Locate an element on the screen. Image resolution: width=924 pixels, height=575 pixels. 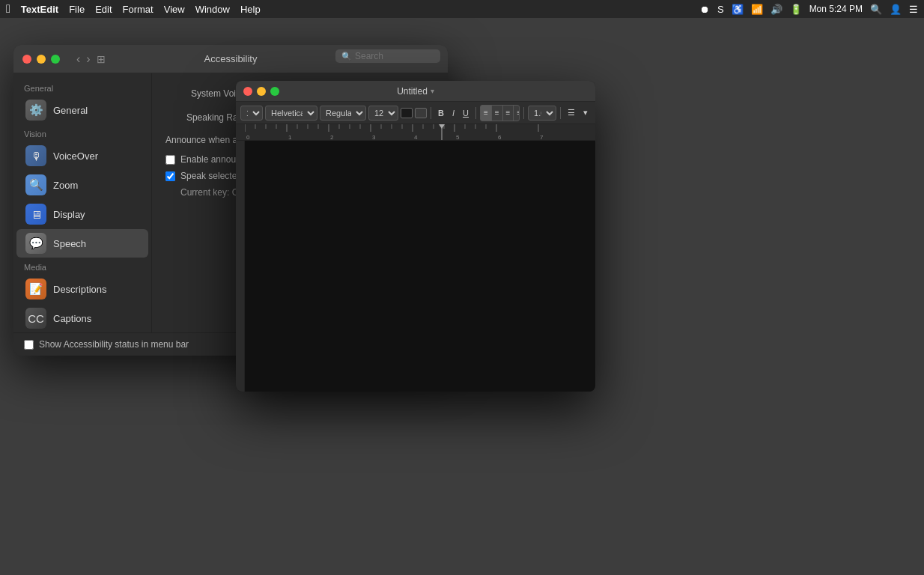
svg-text: 3 is located at coordinates (374, 138).